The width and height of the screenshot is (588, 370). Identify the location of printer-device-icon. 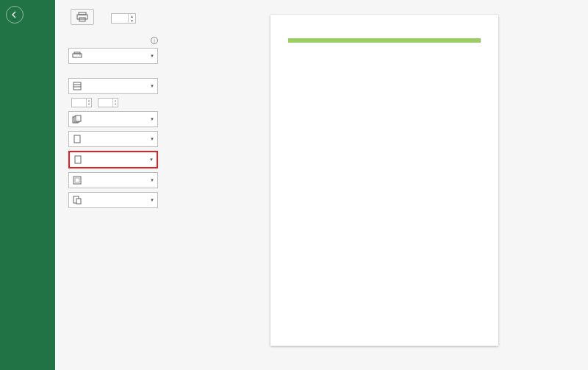
(77, 56).